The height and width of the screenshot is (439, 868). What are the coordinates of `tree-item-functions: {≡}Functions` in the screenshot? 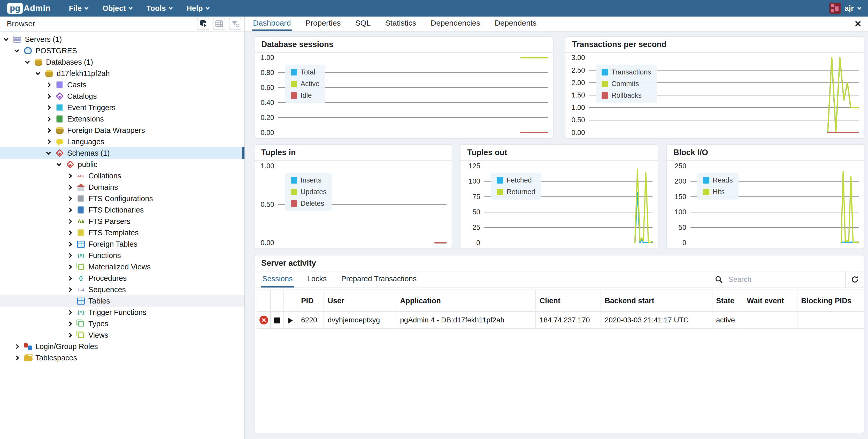 It's located at (122, 256).